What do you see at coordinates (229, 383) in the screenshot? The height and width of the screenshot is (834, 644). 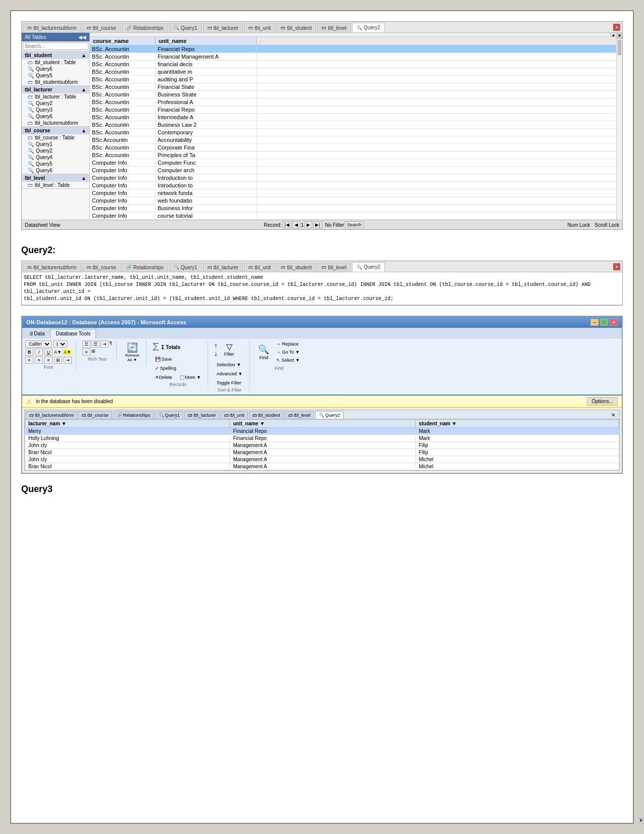 I see `toggle-filter-btn: Toggle Filter` at bounding box center [229, 383].